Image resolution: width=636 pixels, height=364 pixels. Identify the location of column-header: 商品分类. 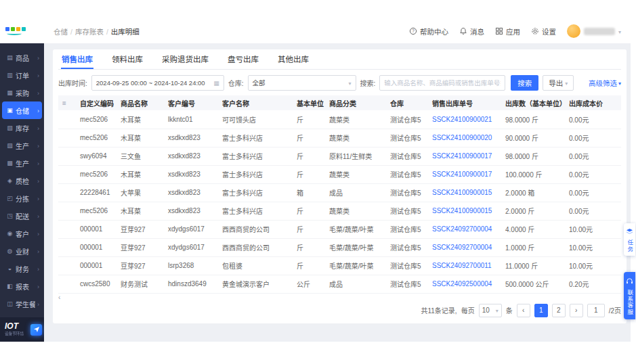
(356, 103).